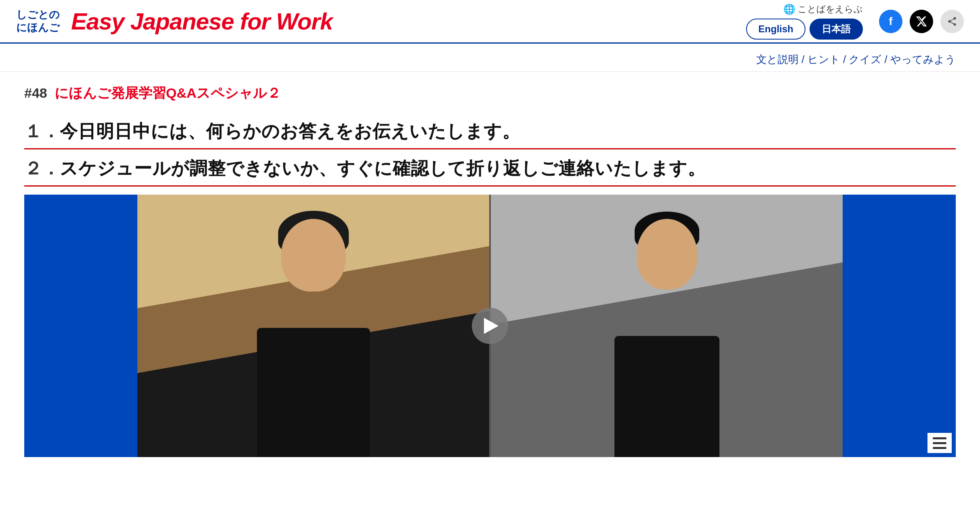  What do you see at coordinates (42, 169) in the screenshot?
I see `sentence-num-2: ２．` at bounding box center [42, 169].